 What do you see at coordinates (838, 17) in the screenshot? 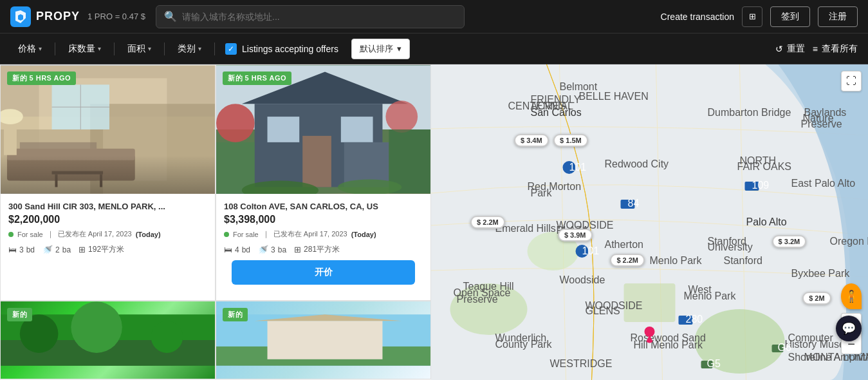
I see `register-button: 注册` at bounding box center [838, 17].